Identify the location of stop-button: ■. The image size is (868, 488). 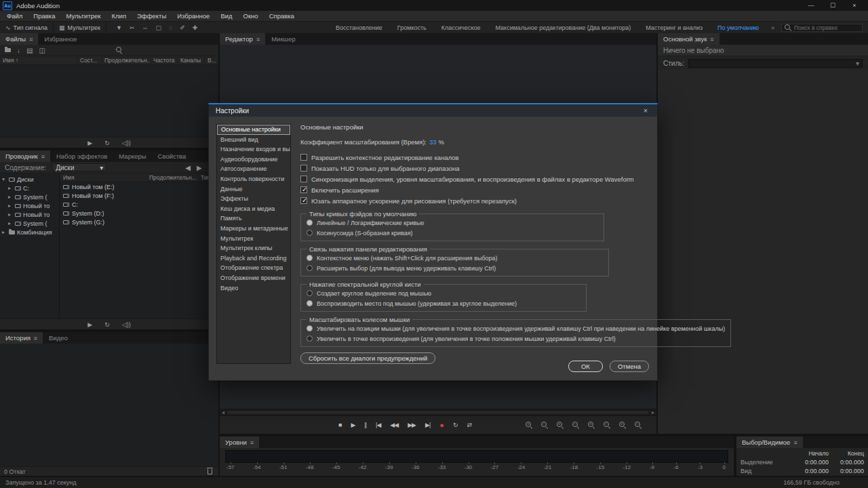
(340, 425).